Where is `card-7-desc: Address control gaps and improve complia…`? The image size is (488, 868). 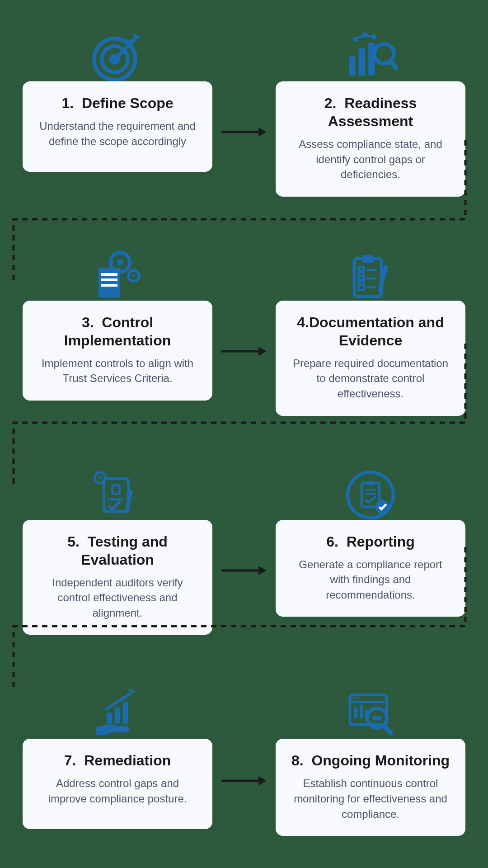
card-7-desc: Address control gaps and improve complia… is located at coordinates (117, 791).